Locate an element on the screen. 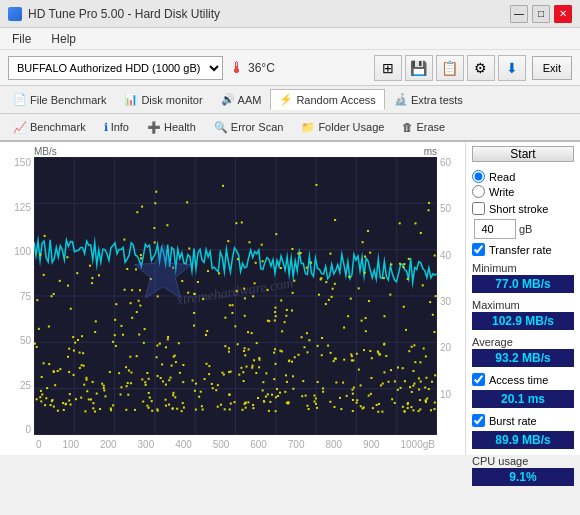 This screenshot has width=580, height=515. close-button: ✕ is located at coordinates (563, 14).